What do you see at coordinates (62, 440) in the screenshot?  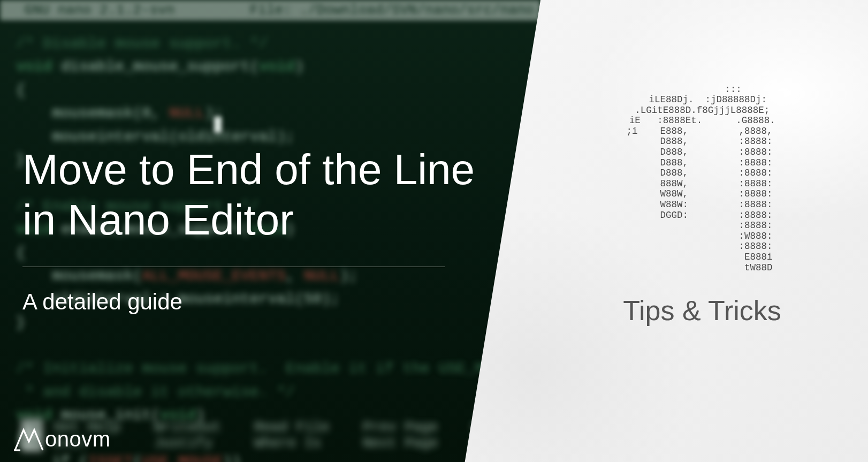 I see `monovm-logo: onovm` at bounding box center [62, 440].